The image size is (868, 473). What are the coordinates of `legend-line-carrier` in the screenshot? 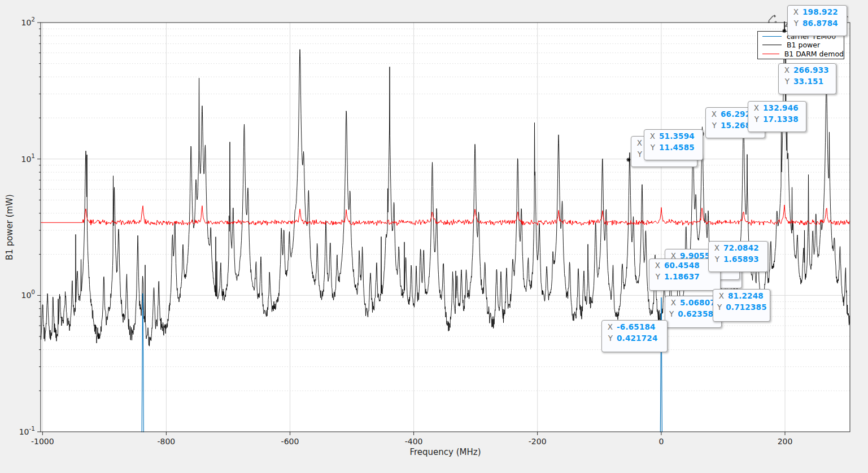 It's located at (772, 36).